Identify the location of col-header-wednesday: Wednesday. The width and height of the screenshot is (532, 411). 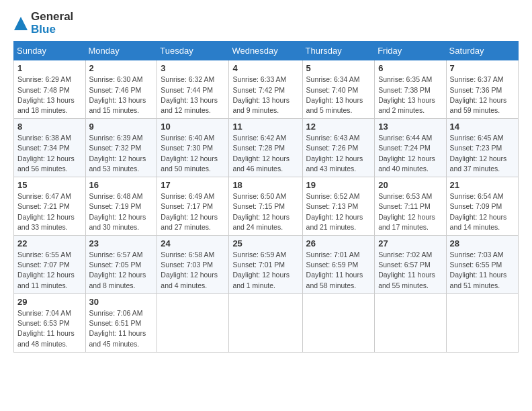
(266, 51).